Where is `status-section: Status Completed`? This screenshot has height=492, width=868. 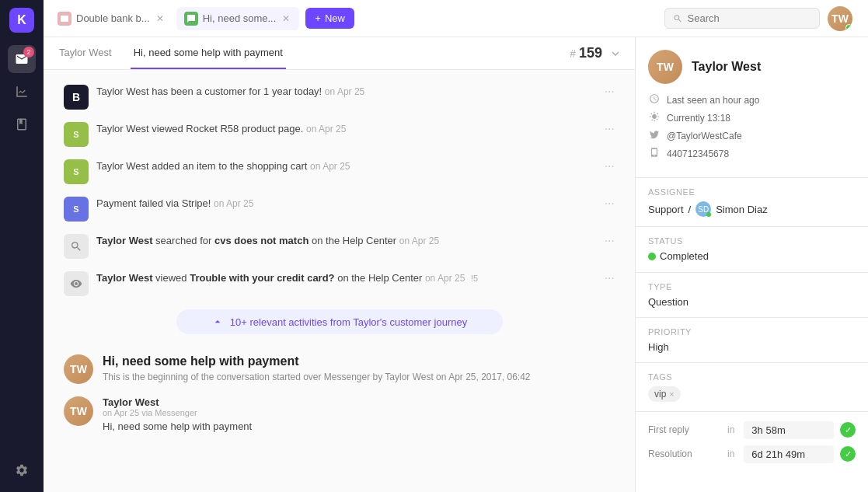
status-section: Status Completed is located at coordinates (752, 250).